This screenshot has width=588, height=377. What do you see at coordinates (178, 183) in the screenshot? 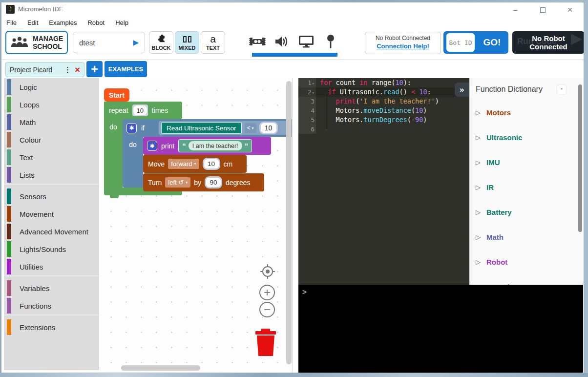
I see `turn-direction-dropdown: left ↺ ▾` at bounding box center [178, 183].